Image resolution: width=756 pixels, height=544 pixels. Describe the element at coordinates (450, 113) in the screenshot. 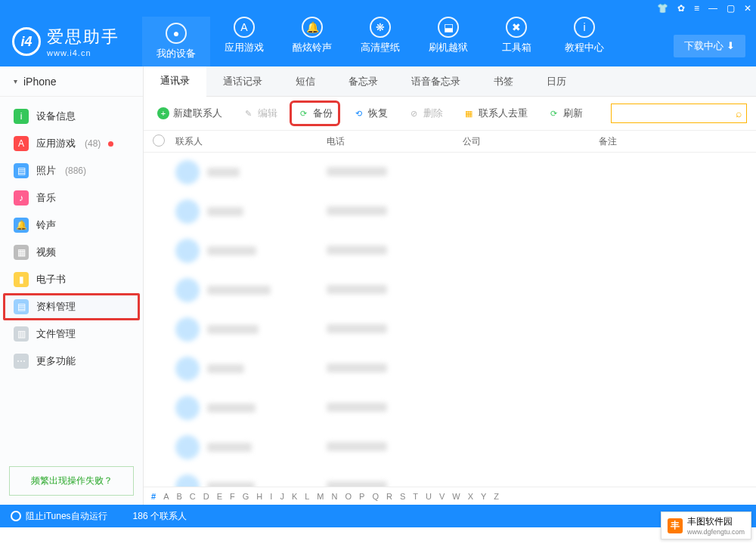

I see `toolbar: + 新建联系人 ✎ 编辑 ⟳ 备份 ⟲ 恢复 ⊘ 删除 ▦ 联系人去重` at that location.